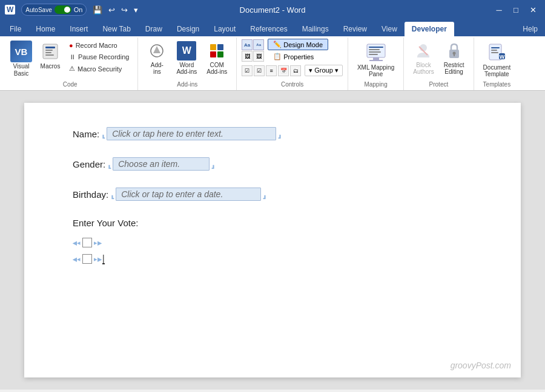 This screenshot has height=392, width=545. I want to click on controls-bottom-row: ☑ ☑ ≡ 📅 🗂 ▾ Group ▾, so click(292, 70).